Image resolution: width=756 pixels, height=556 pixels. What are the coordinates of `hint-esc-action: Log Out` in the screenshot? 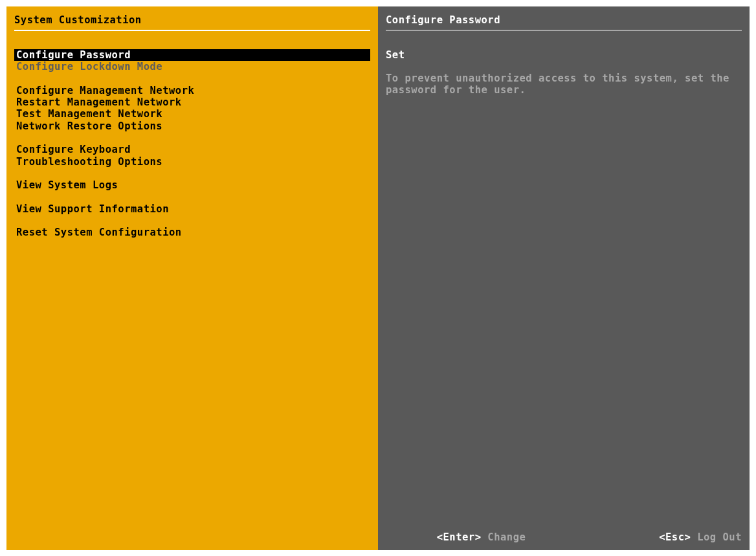 It's located at (716, 537).